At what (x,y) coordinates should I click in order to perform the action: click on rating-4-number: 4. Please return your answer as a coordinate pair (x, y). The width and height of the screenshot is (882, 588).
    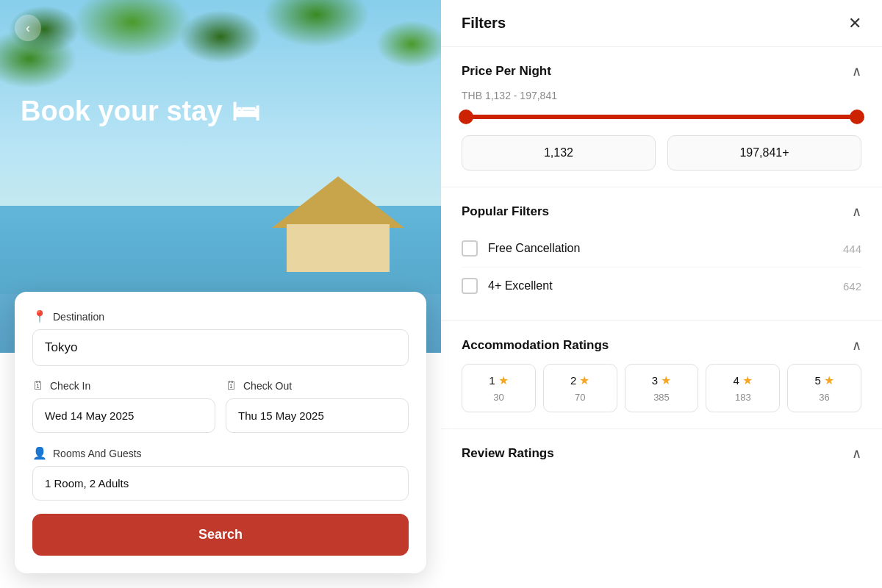
    Looking at the image, I should click on (736, 381).